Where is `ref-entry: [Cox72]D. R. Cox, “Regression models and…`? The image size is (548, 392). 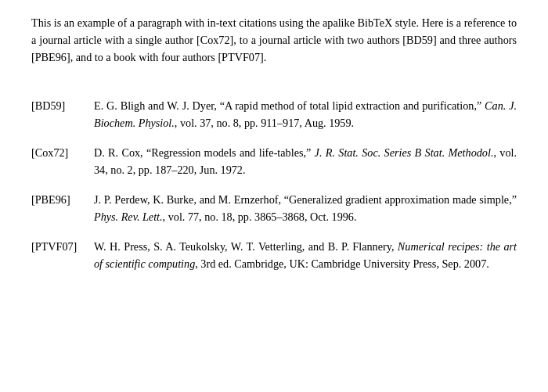 ref-entry: [Cox72]D. R. Cox, “Regression models and… is located at coordinates (274, 161).